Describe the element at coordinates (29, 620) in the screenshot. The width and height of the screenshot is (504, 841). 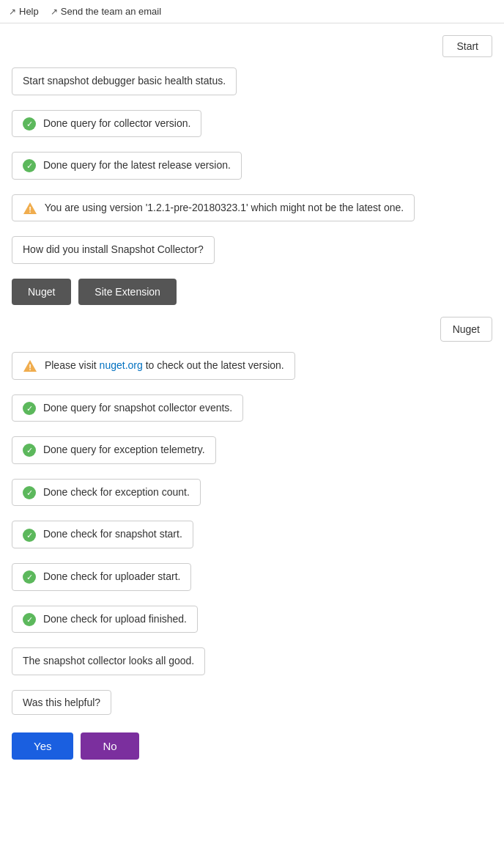
I see `check-icon-8: ✓` at that location.